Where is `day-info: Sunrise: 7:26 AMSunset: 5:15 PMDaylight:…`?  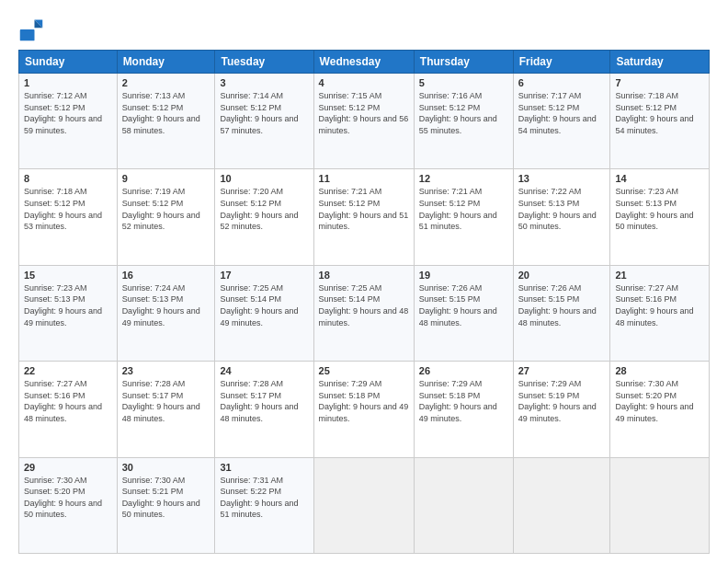 day-info: Sunrise: 7:26 AMSunset: 5:15 PMDaylight:… is located at coordinates (557, 305).